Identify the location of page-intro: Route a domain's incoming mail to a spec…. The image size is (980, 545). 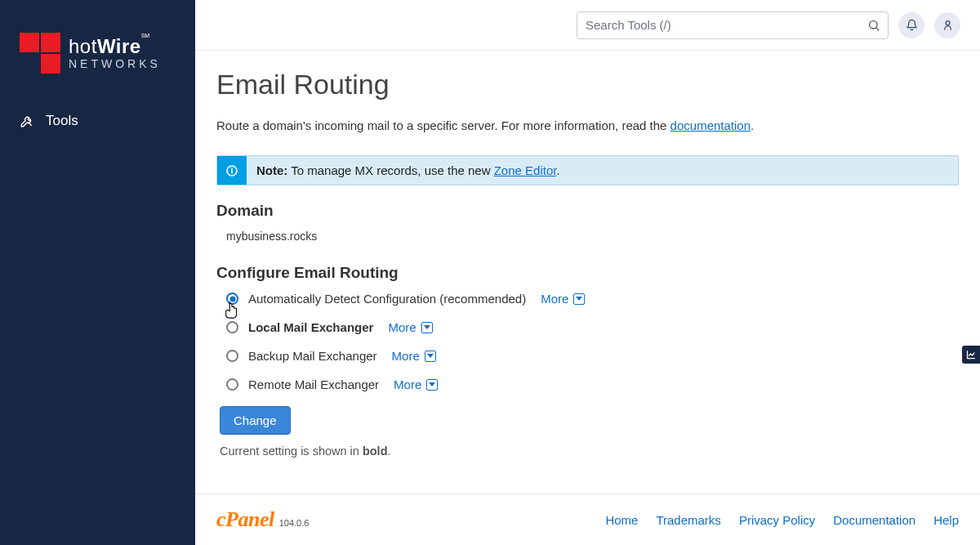
(588, 126).